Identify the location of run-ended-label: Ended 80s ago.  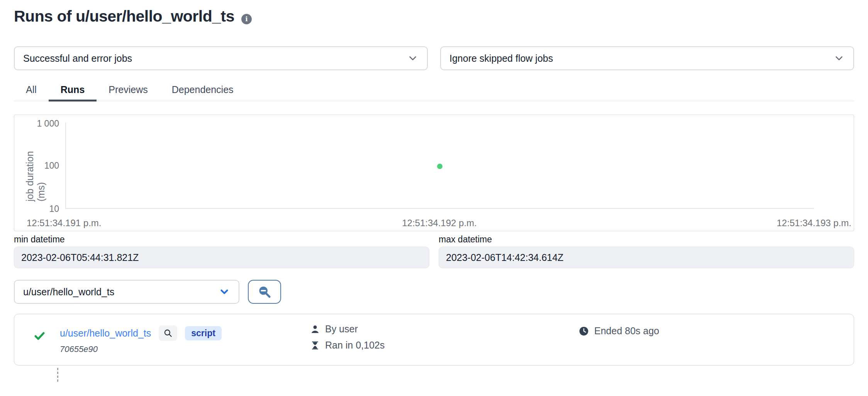
(627, 331).